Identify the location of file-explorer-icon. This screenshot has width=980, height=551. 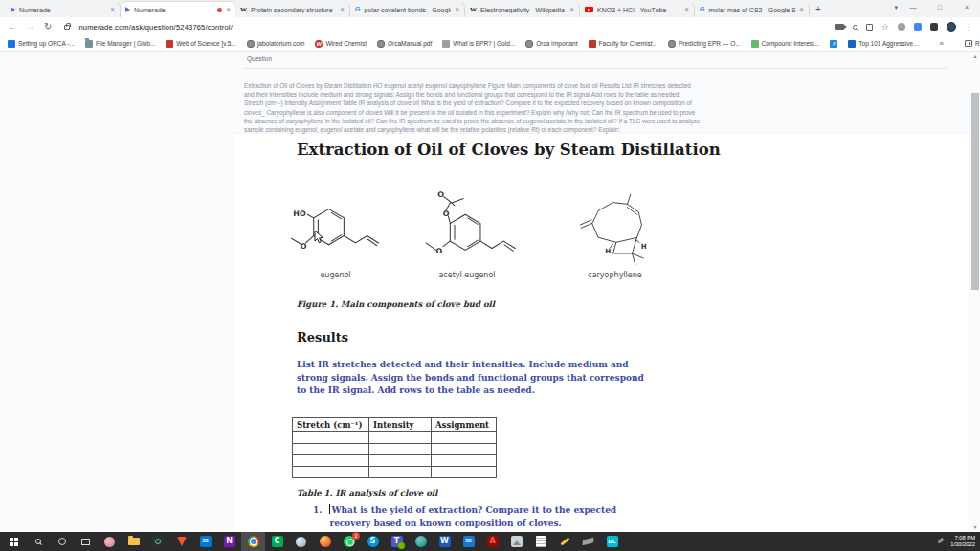
(134, 541).